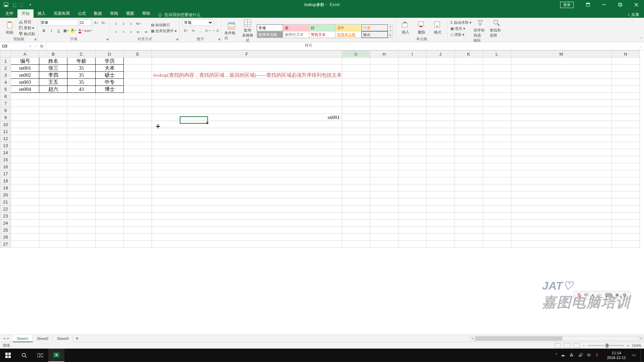 The width and height of the screenshot is (644, 362). Describe the element at coordinates (440, 244) in the screenshot. I see `cell-J27` at that location.